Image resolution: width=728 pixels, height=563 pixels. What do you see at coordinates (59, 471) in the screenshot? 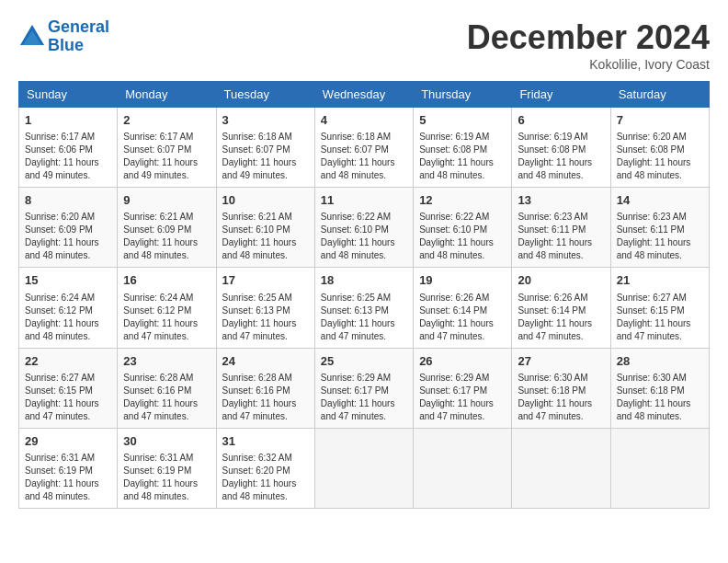
I see `sunset-text: Sunset: 6:19 PM` at bounding box center [59, 471].